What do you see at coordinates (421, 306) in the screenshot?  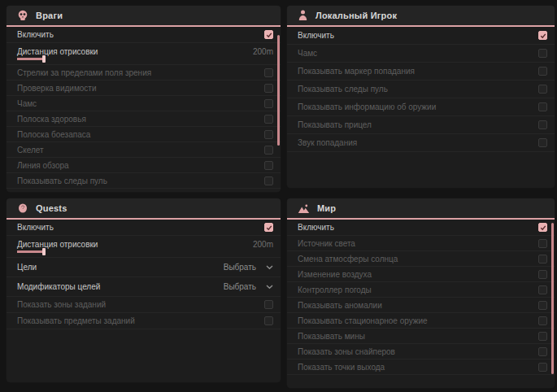 I see `row-anomalies: Показывать аномалии` at bounding box center [421, 306].